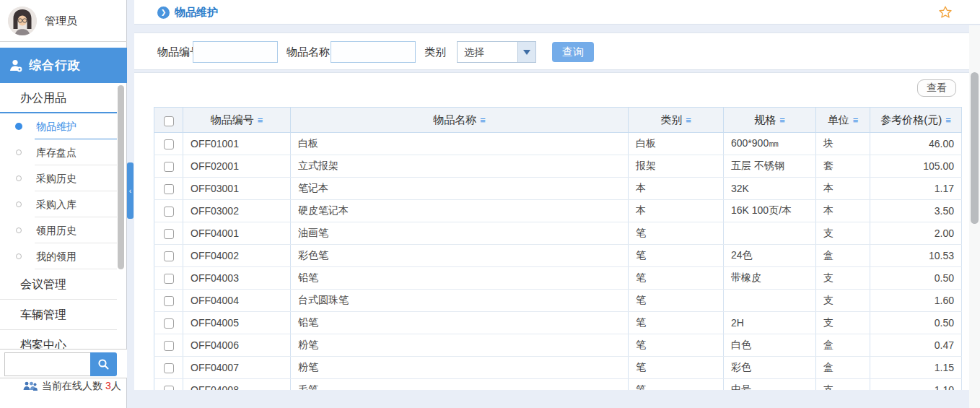 Image resolution: width=980 pixels, height=408 pixels. Describe the element at coordinates (58, 230) in the screenshot. I see `sidebar-item-usage-history: 领用历史` at that location.